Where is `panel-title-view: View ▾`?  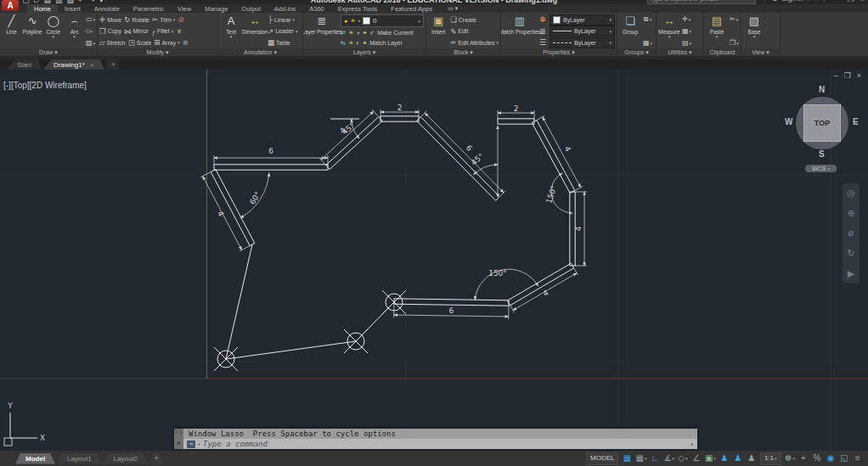
panel-title-view: View ▾ is located at coordinates (761, 53).